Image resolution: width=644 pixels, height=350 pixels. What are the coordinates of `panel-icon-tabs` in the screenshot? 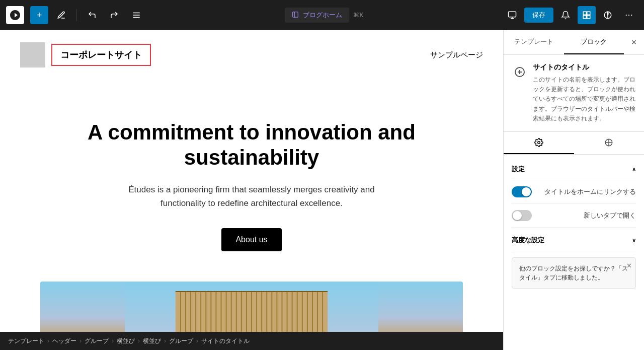 It's located at (574, 143).